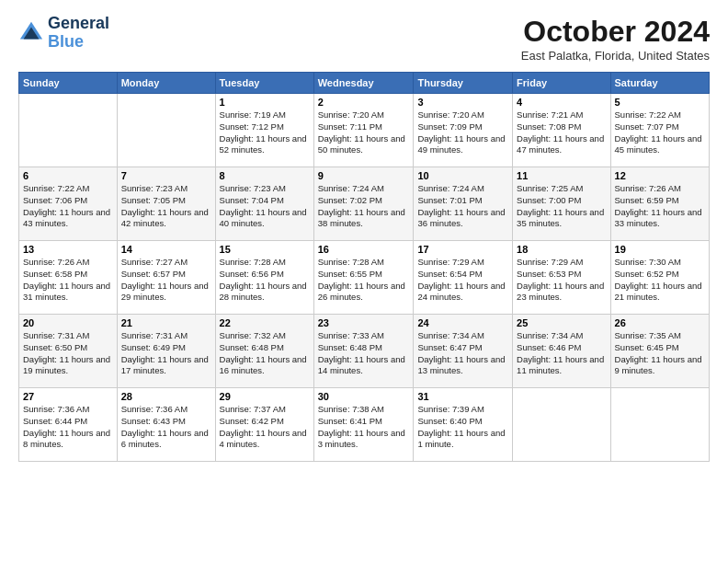 The image size is (728, 563). Describe the element at coordinates (364, 131) in the screenshot. I see `calendar-week-1: 1Sunrise: 7:19 AM Sunset: 7:12 PM Daylig…` at that location.